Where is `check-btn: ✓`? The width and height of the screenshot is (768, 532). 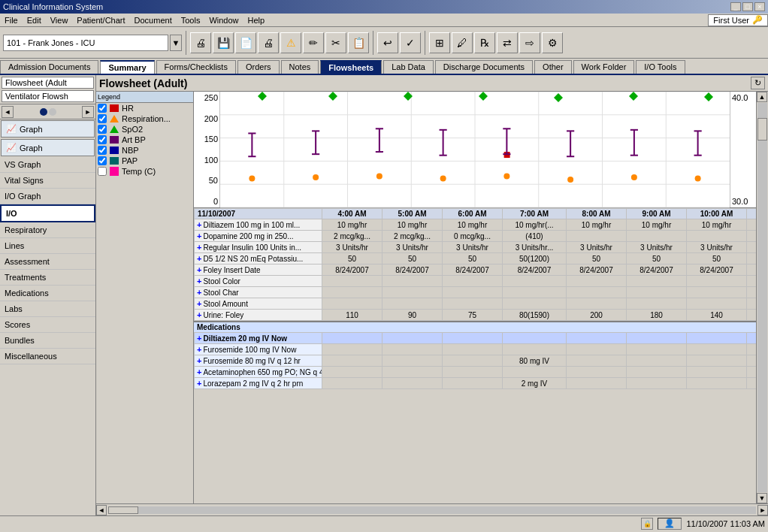
check-btn: ✓ is located at coordinates (410, 43).